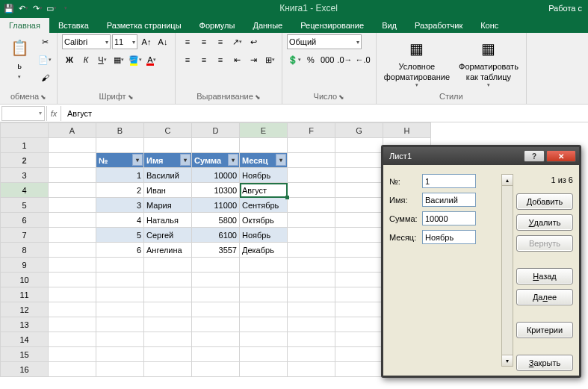 The height and width of the screenshot is (389, 588). Describe the element at coordinates (120, 161) in the screenshot. I see `hdr-n: №▾` at that location.